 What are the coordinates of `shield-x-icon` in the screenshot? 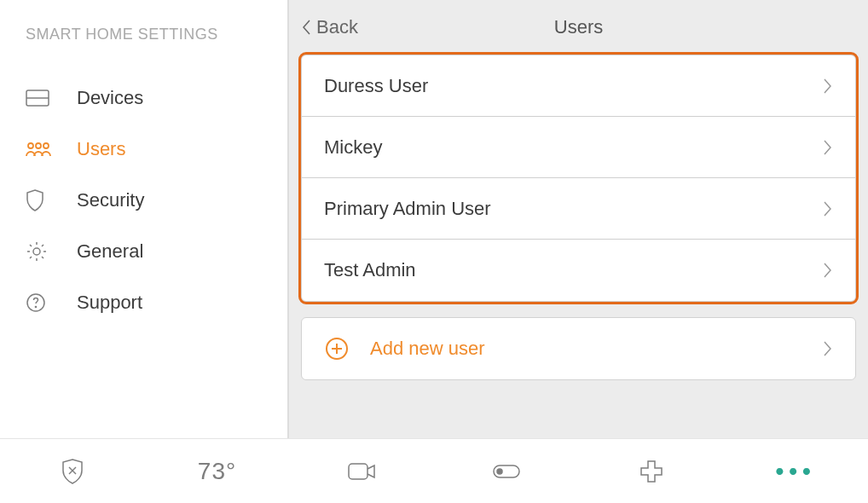 It's located at (72, 471).